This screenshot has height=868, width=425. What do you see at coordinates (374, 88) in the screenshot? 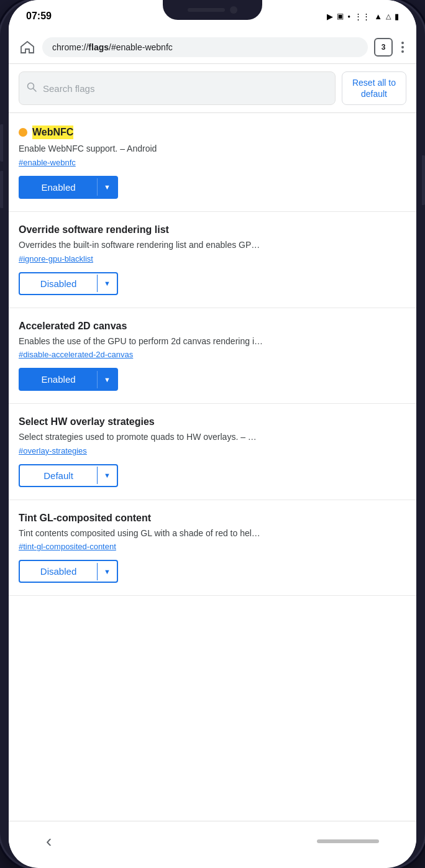
I see `reset-all-button: Reset all todefault` at bounding box center [374, 88].